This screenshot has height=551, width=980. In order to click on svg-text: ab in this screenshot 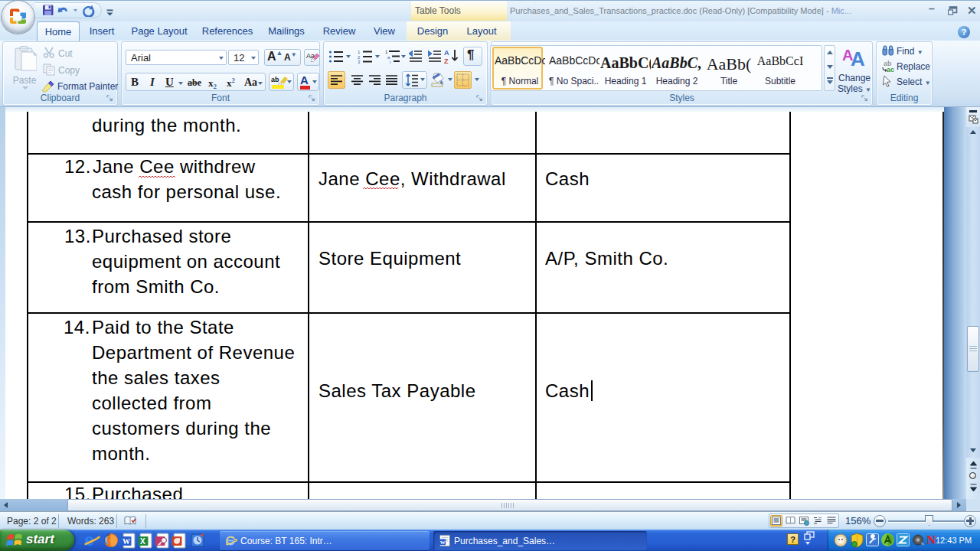, I will do `click(276, 80)`.